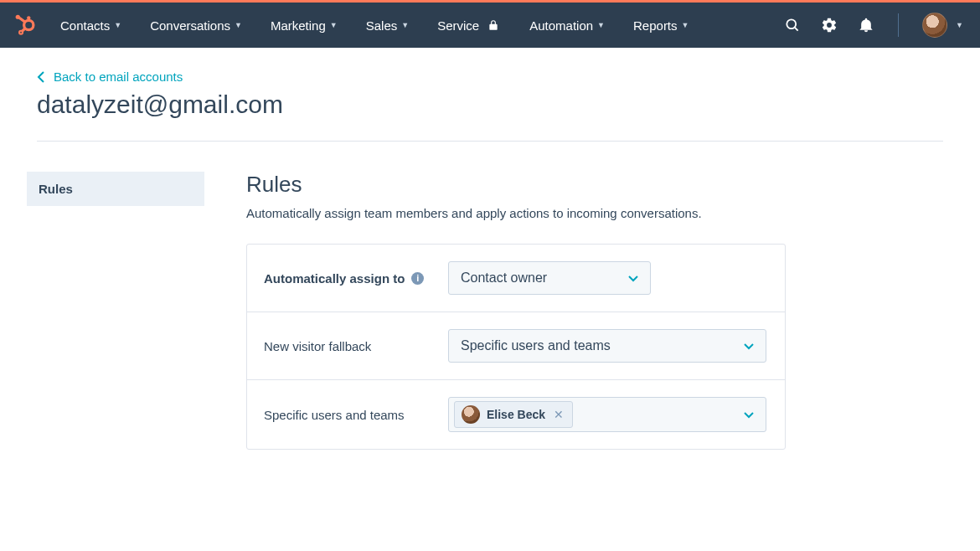  Describe the element at coordinates (374, 25) in the screenshot. I see `nav-items: Contacts ▼ Conversations ▼ Marketing ▼ S…` at that location.